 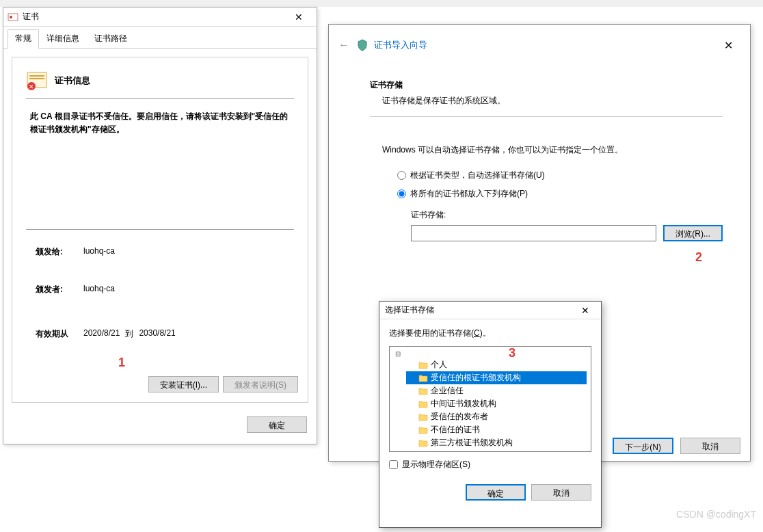 I want to click on next-button: 下一步(N), so click(x=643, y=446).